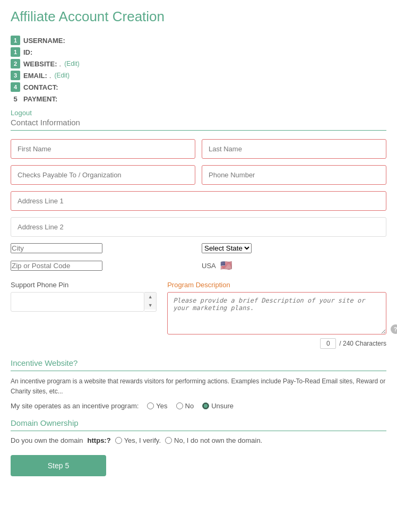 Image resolution: width=397 pixels, height=532 pixels. Describe the element at coordinates (72, 64) in the screenshot. I see `website-edit-link: (Edit)` at that location.